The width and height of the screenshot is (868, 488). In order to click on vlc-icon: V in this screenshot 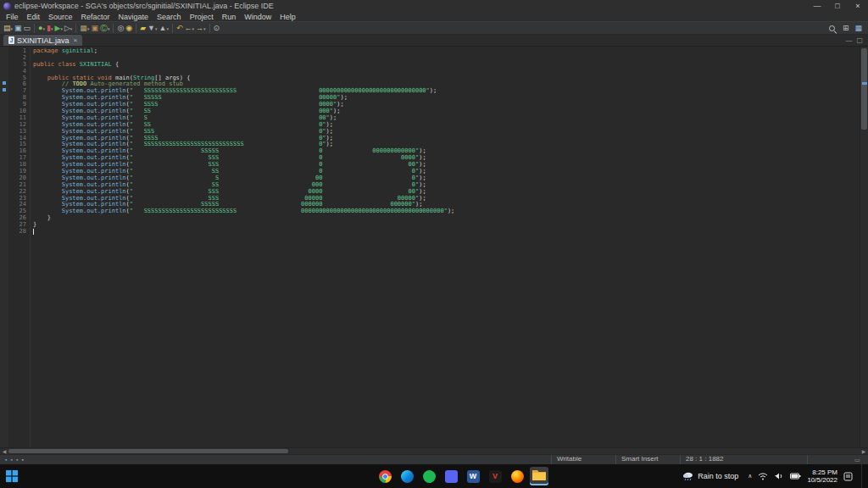, I will do `click(495, 476)`.